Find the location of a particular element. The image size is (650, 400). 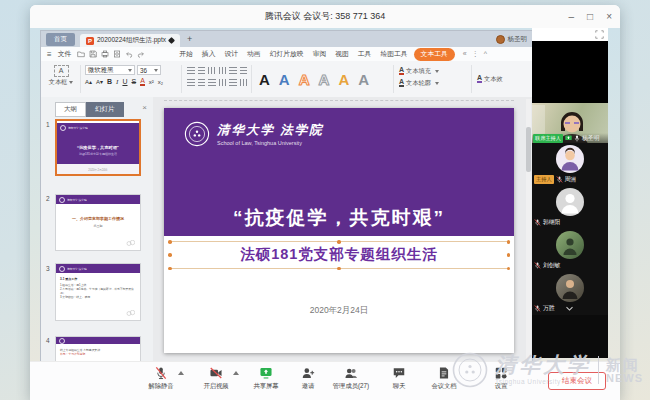

new-tab-button: + is located at coordinates (190, 39).